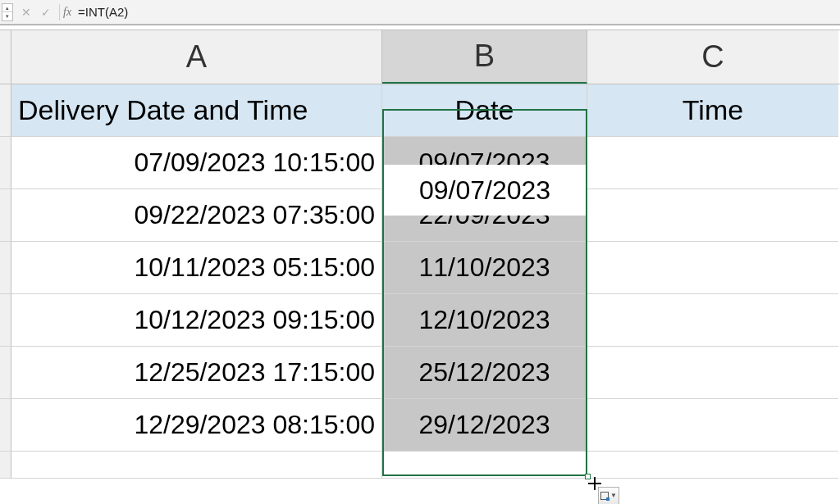 This screenshot has height=504, width=840. Describe the element at coordinates (197, 425) in the screenshot. I see `cell-a7: 12/29/2023 08:15:00` at that location.